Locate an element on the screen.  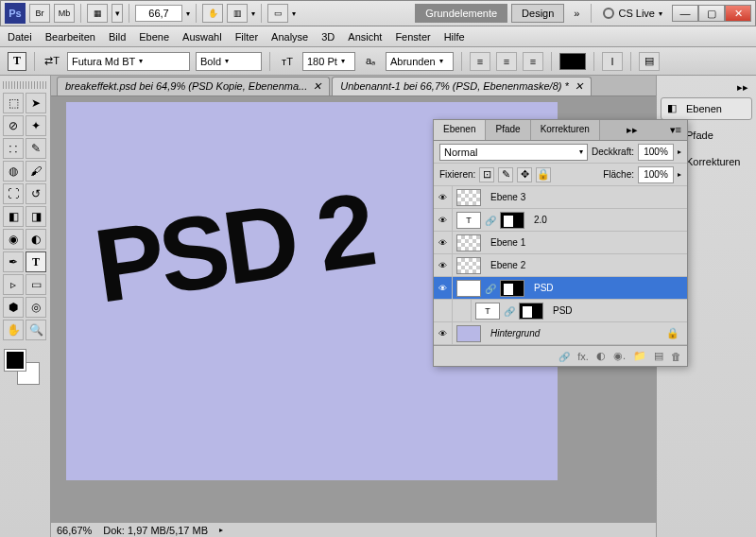
layer-mask-icon: ◐ is located at coordinates (601, 355).